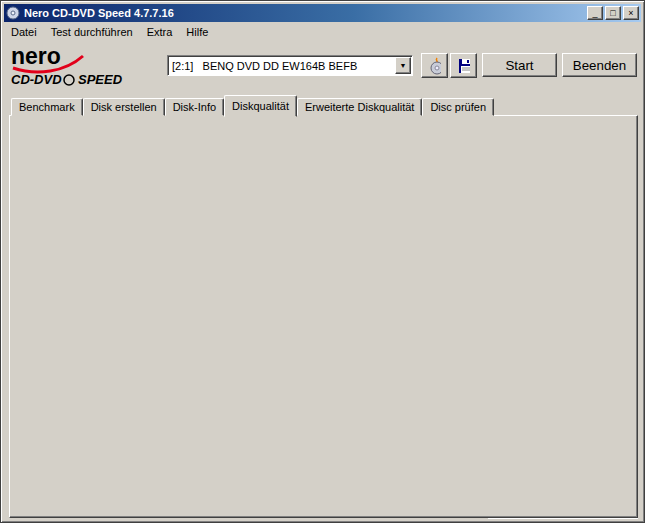 This screenshot has width=645, height=523. What do you see at coordinates (631, 14) in the screenshot?
I see `close-icon: ×` at bounding box center [631, 14].